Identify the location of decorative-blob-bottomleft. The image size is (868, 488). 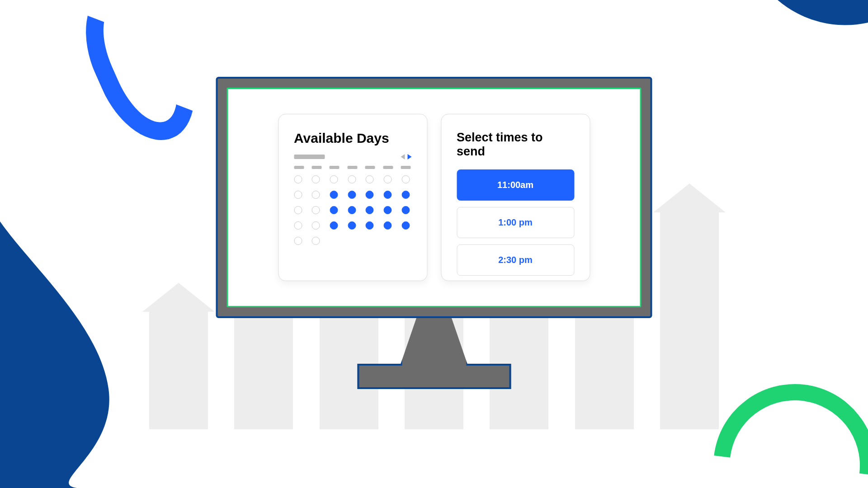
(81, 348).